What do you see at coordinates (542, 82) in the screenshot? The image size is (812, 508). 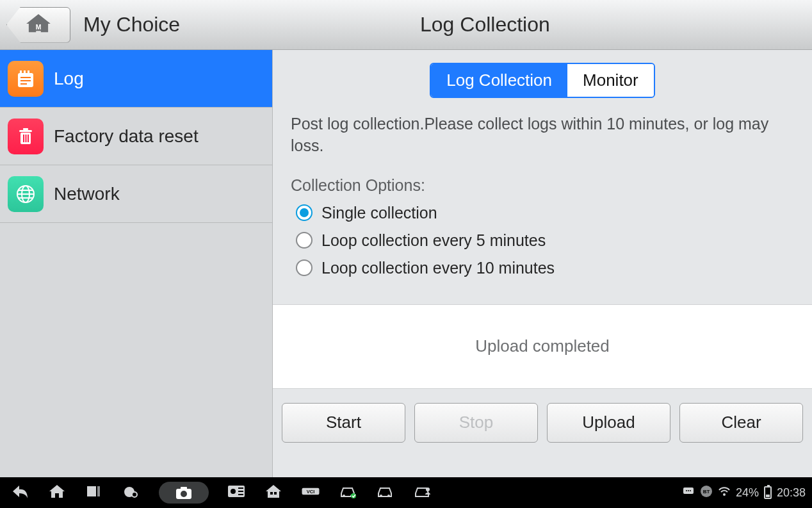 I see `tab-bar: Log Collection Monitor` at bounding box center [542, 82].